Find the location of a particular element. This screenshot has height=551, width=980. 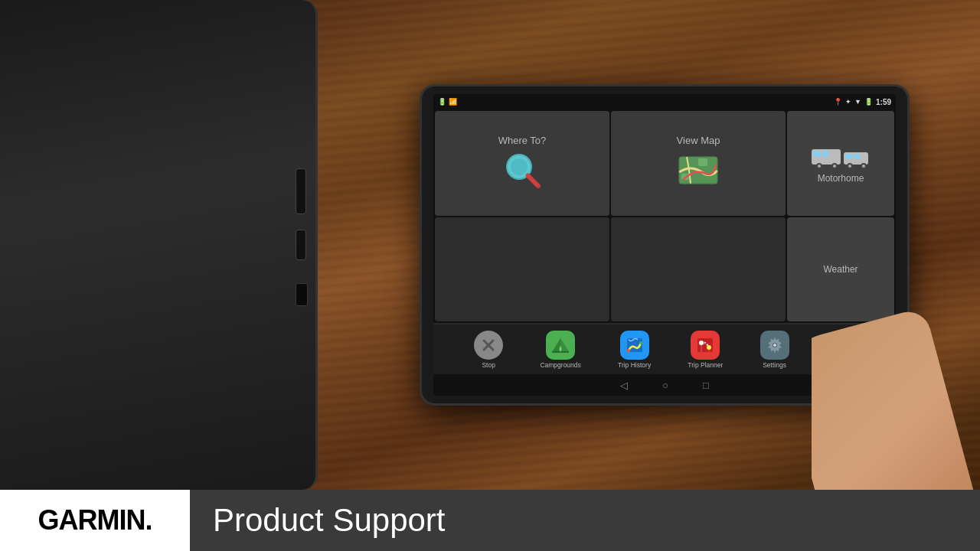

map-icon is located at coordinates (698, 170).